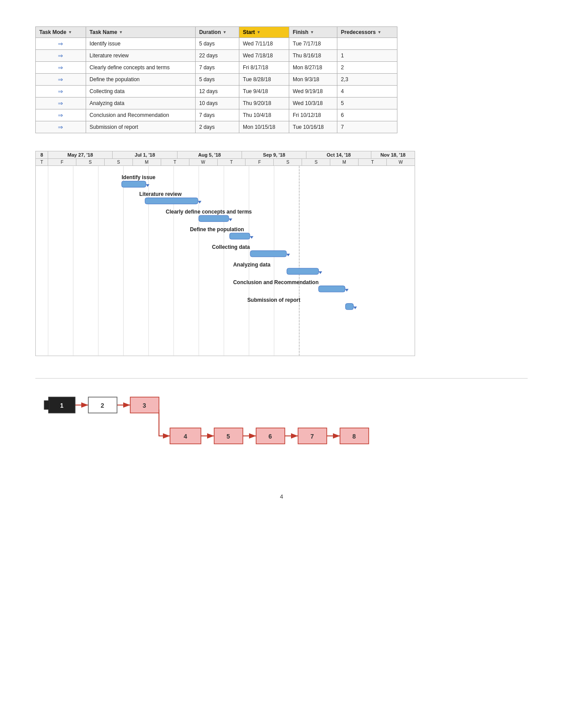  Describe the element at coordinates (145, 155) in the screenshot. I see `gantt-period-jul: Jul 1, '18` at that location.